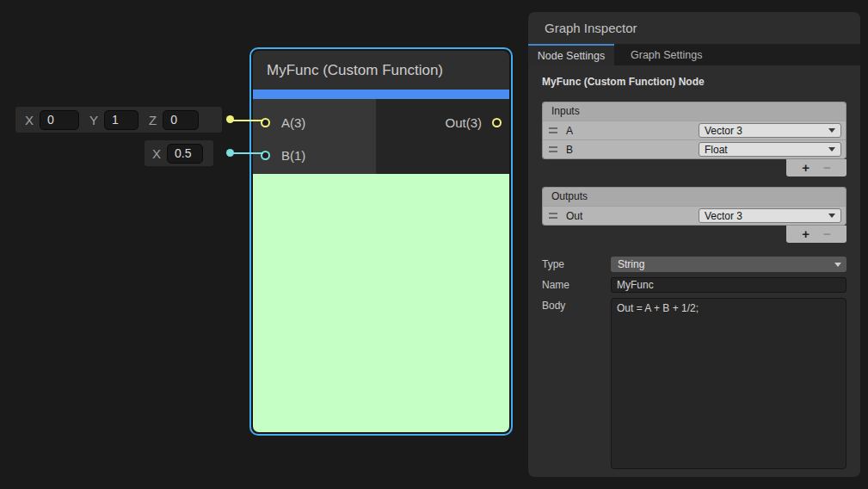 The image size is (868, 489). What do you see at coordinates (576, 284) in the screenshot?
I see `name-label: Name` at bounding box center [576, 284].